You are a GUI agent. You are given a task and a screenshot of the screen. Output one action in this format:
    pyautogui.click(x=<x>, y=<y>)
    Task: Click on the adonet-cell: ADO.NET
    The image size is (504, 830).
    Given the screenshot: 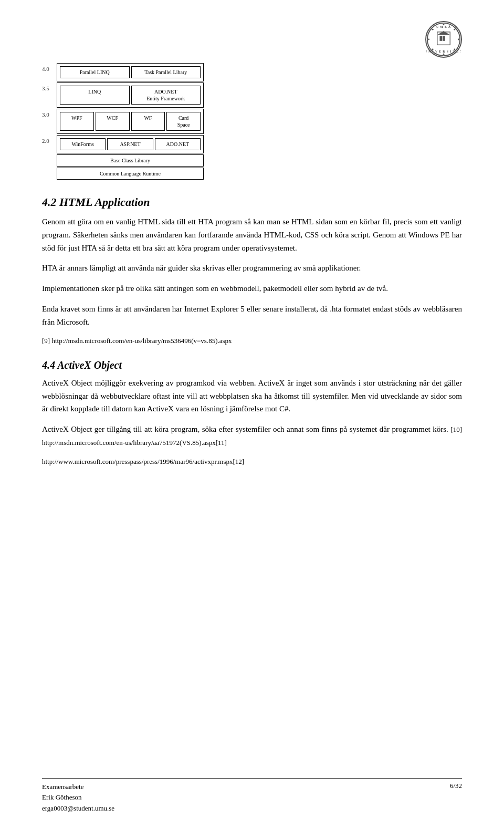 What is the action you would take?
    pyautogui.click(x=177, y=144)
    